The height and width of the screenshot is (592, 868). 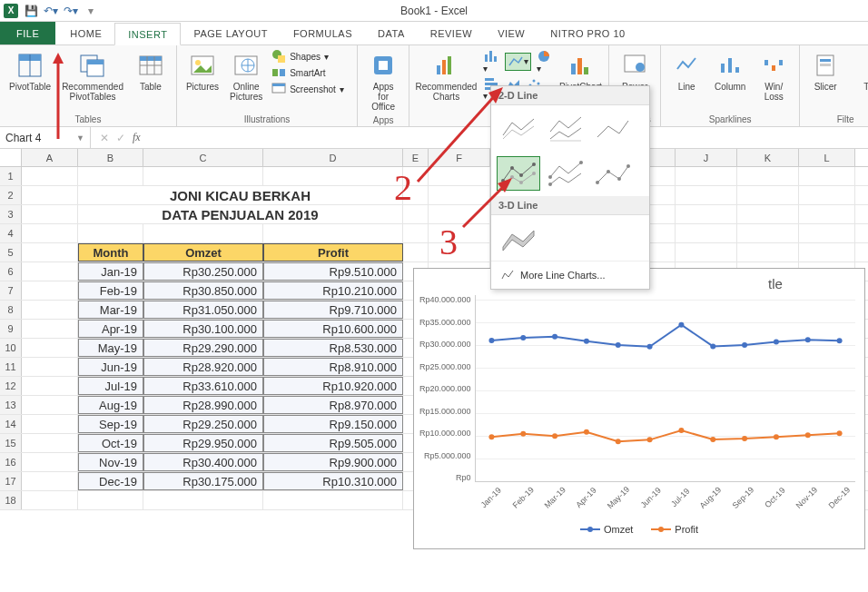 I want to click on col-header: K, so click(x=768, y=158).